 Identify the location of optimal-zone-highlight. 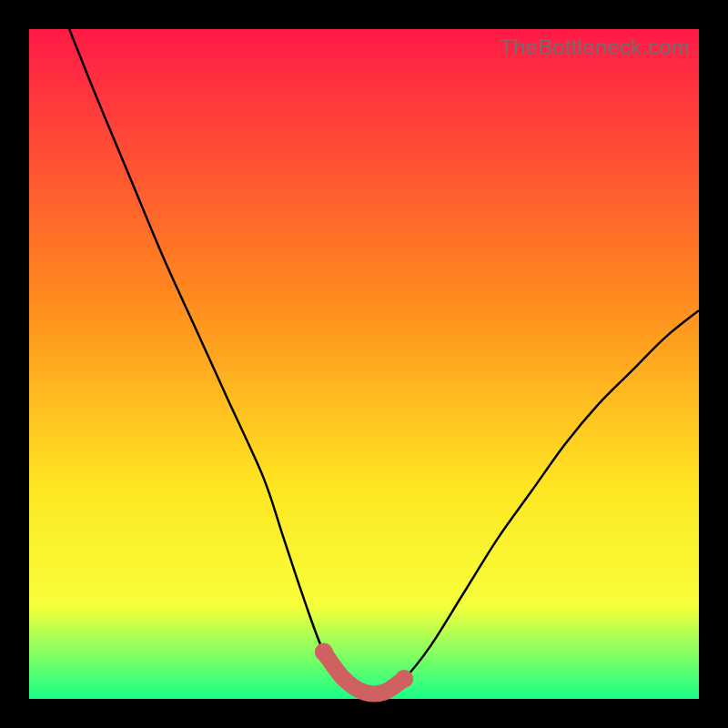
(364, 672).